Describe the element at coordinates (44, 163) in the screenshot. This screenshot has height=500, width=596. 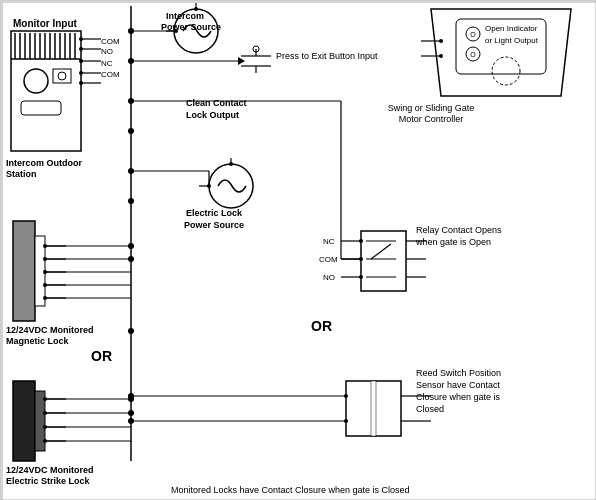
I see `svg-text: Intercom Outdoor` at that location.